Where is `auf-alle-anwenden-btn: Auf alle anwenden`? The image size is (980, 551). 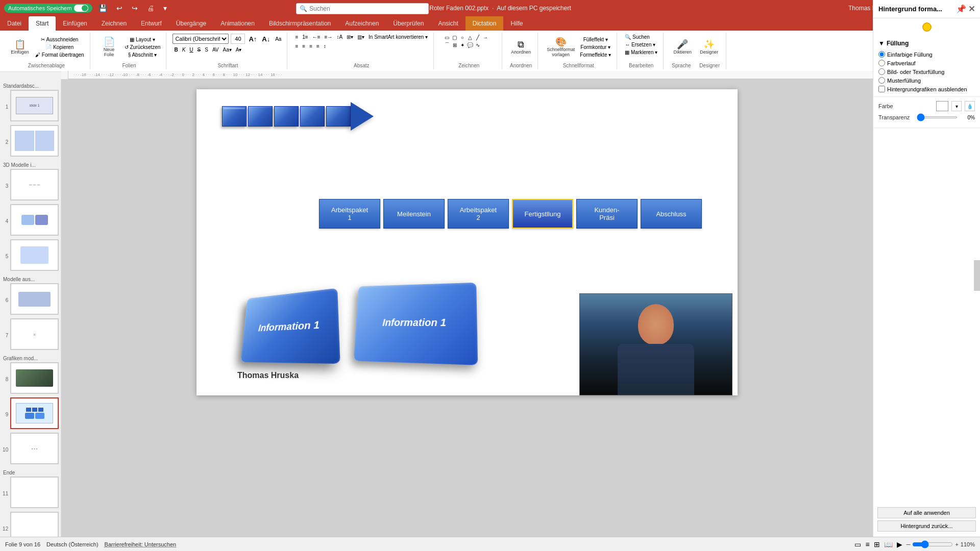 auf-alle-anwenden-btn: Auf alle anwenden is located at coordinates (927, 513).